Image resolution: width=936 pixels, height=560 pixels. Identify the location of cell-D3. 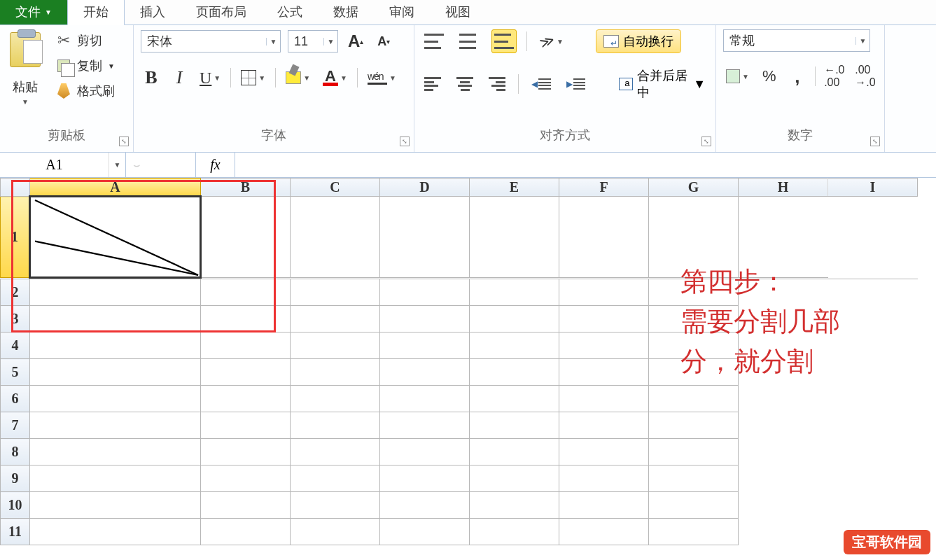
(425, 319).